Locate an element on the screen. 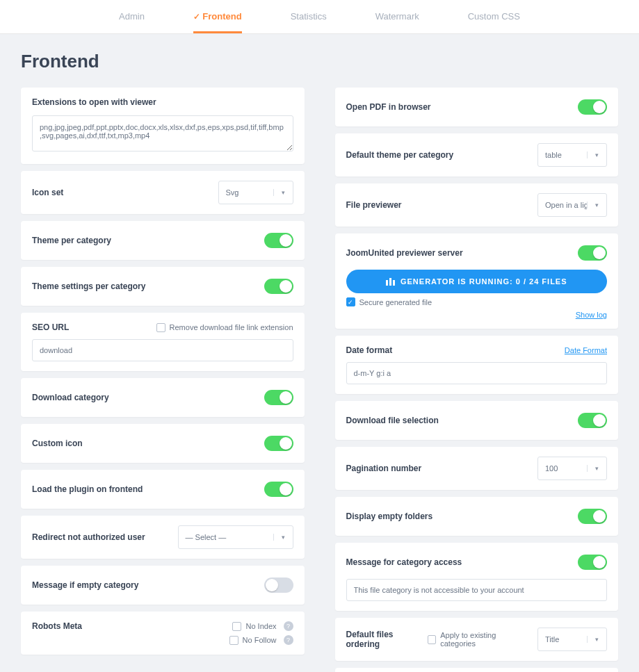 The height and width of the screenshot is (672, 639). category-message-label: Message for category access is located at coordinates (405, 562).